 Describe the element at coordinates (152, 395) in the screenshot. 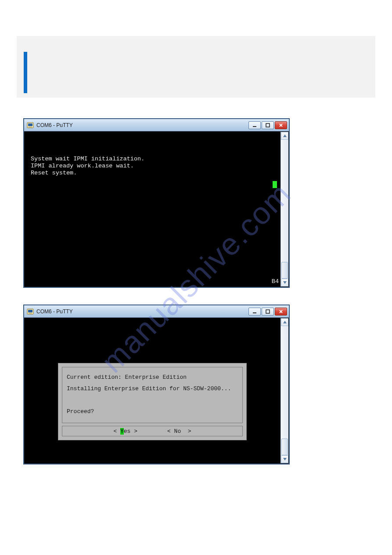

I see `dialog-body: Current edition: Enterprise Edition Inst…` at that location.